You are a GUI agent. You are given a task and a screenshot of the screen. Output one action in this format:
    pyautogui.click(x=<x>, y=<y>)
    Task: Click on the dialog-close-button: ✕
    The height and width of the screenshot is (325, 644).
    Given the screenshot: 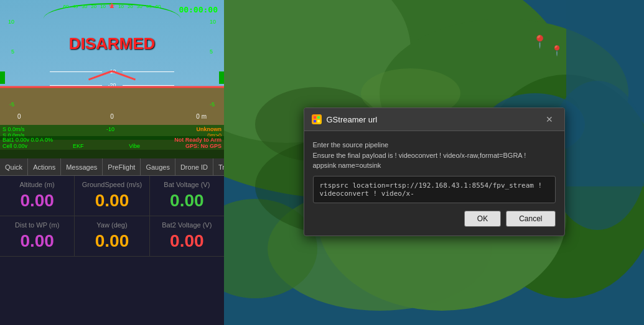 What is the action you would take?
    pyautogui.click(x=549, y=119)
    